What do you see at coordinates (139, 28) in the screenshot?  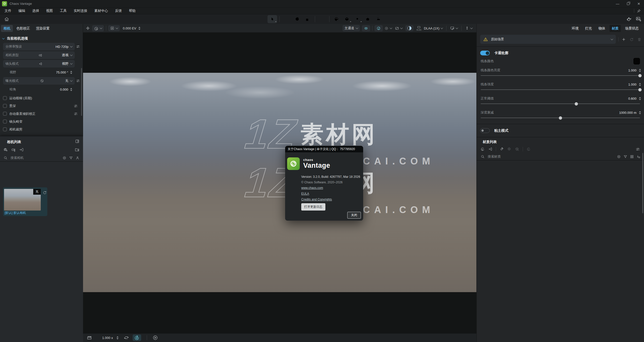 I see `ev-stepper` at bounding box center [139, 28].